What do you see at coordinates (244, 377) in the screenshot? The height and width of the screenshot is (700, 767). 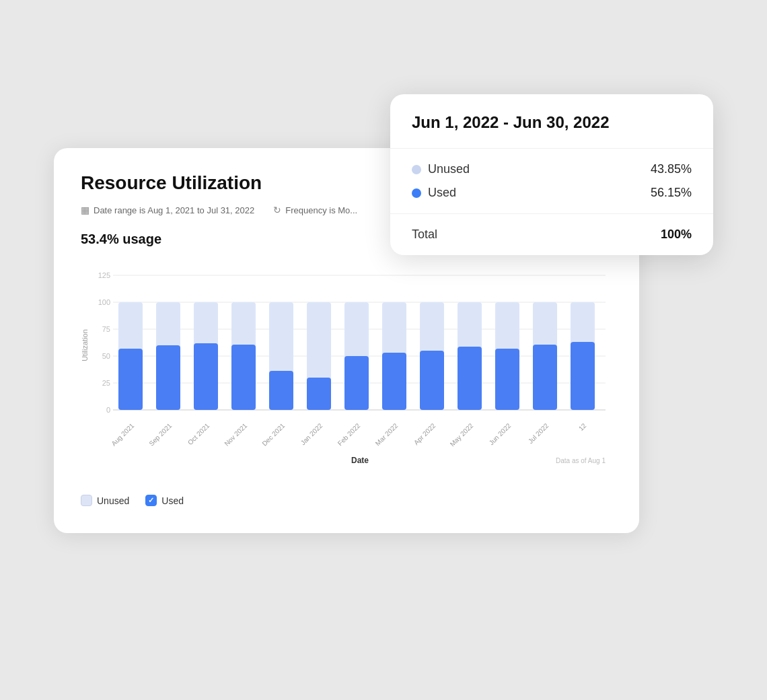 I see `bar-nov2021-used` at bounding box center [244, 377].